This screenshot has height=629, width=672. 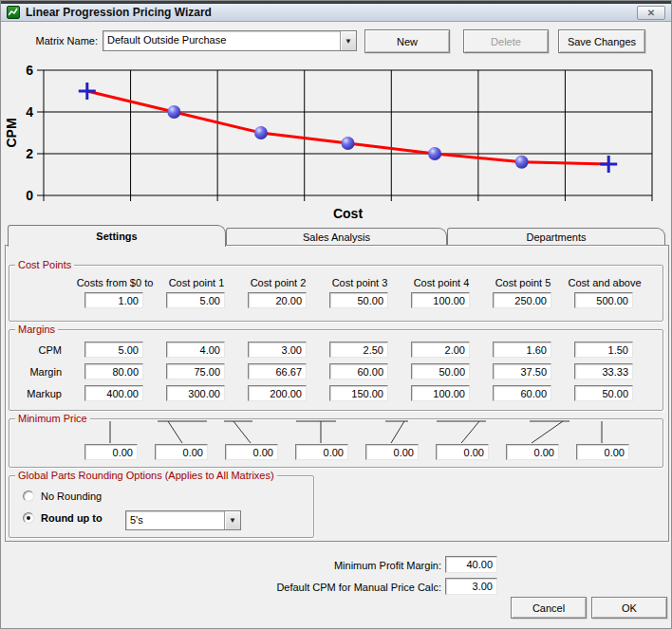 I want to click on row-label-cpm: CPM, so click(x=36, y=350).